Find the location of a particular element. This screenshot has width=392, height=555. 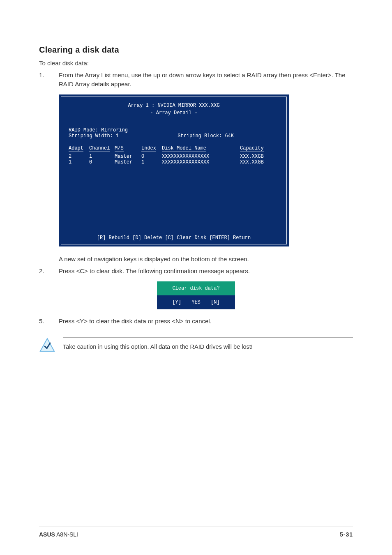

steps-list: 1. From the Array List menu, use the up … is located at coordinates (196, 80).